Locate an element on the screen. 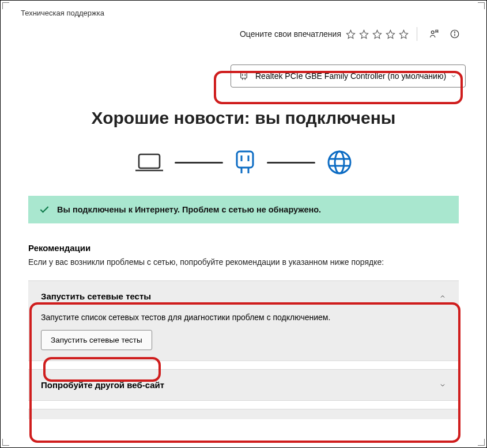 The image size is (487, 448). check-icon is located at coordinates (44, 210).